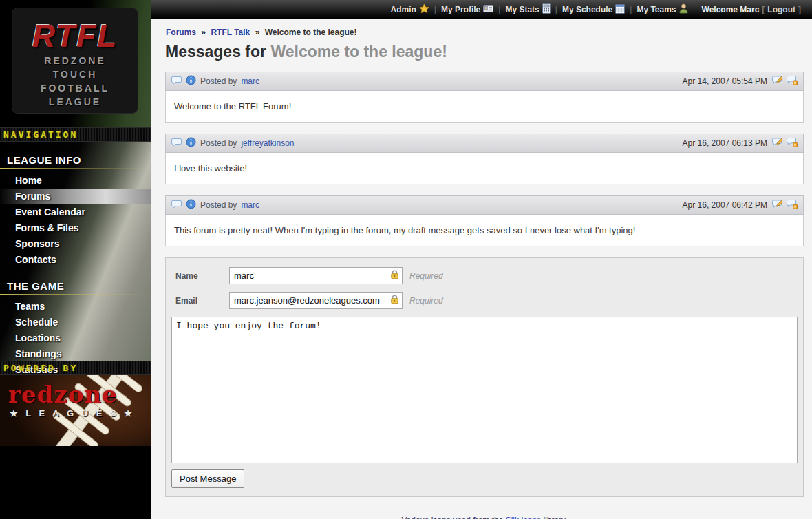 The height and width of the screenshot is (519, 812). Describe the element at coordinates (76, 368) in the screenshot. I see `powered-by-header: POWERED BY` at that location.